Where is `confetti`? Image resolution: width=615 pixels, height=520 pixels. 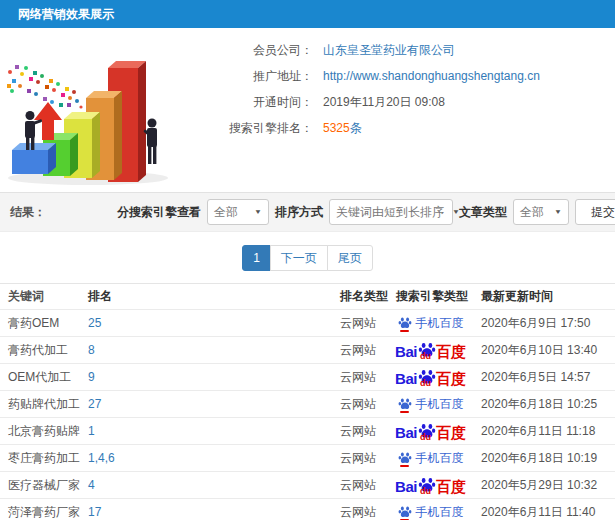 confetti is located at coordinates (45, 87).